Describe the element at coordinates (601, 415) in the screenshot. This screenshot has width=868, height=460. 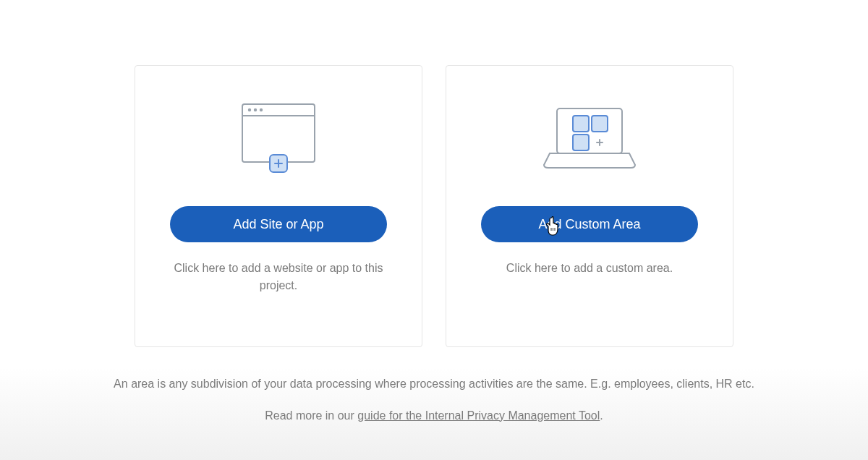
I see `read-more-suffix: .` at that location.